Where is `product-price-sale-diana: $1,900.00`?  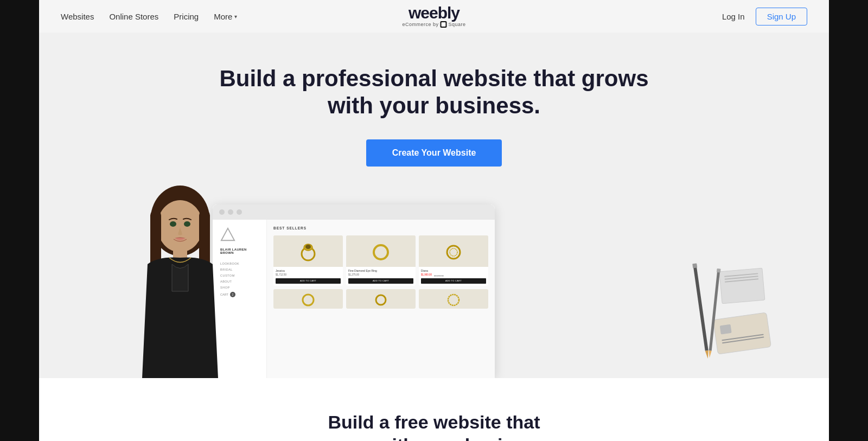
product-price-sale-diana: $1,900.00 is located at coordinates (426, 274).